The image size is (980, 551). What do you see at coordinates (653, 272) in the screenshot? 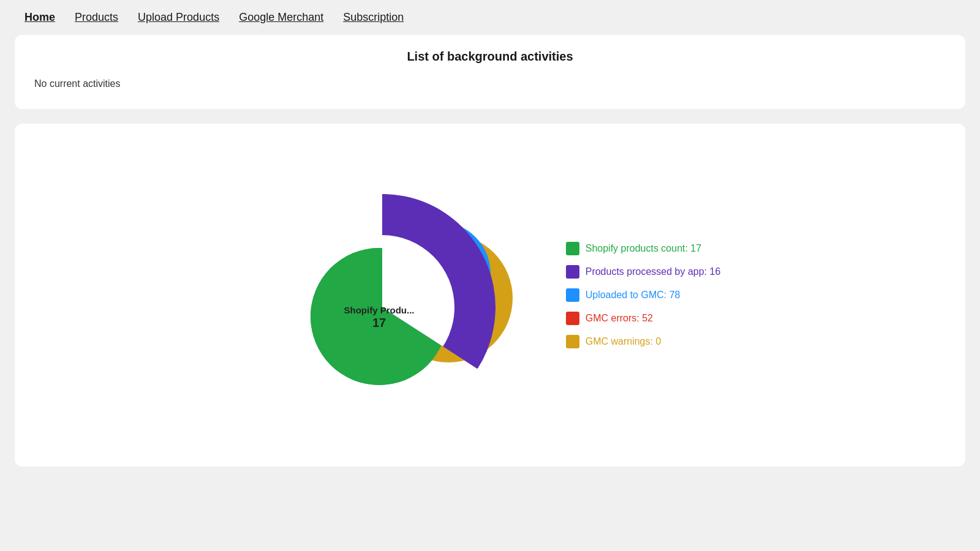
I see `legend-label-processed: Products processed by app: 16` at bounding box center [653, 272].